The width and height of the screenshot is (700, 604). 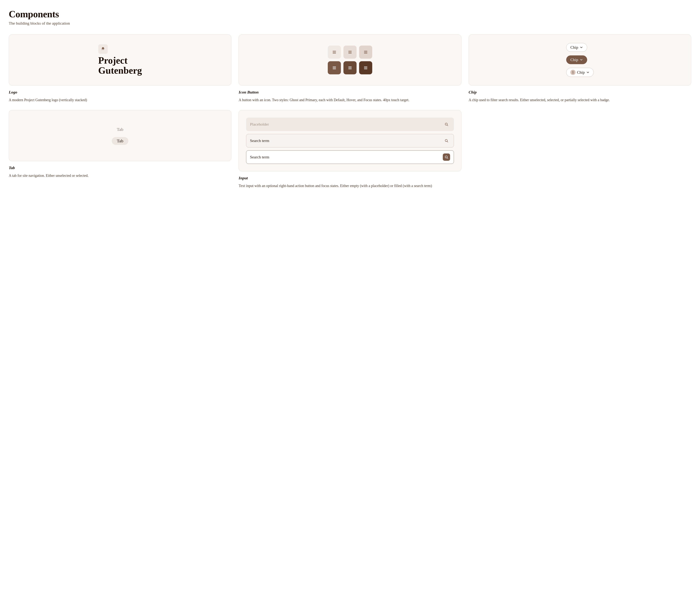 I want to click on icon-btn-ghost-hover, so click(x=350, y=52).